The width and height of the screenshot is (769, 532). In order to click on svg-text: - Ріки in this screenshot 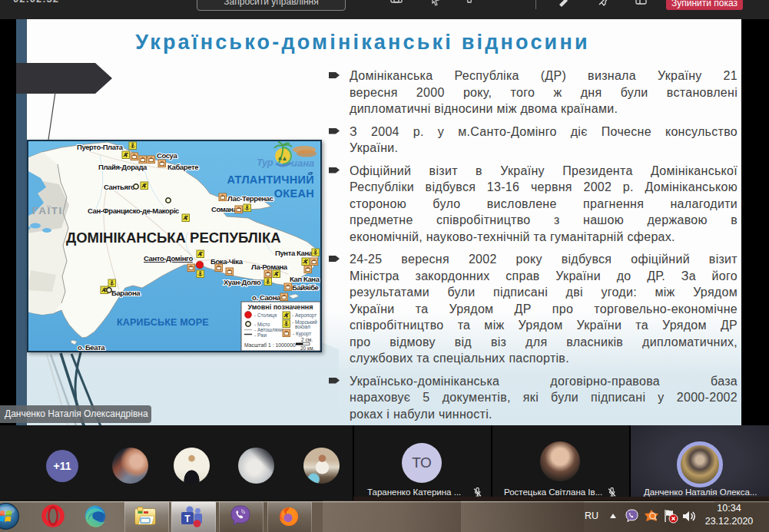, I will do `click(260, 335)`.